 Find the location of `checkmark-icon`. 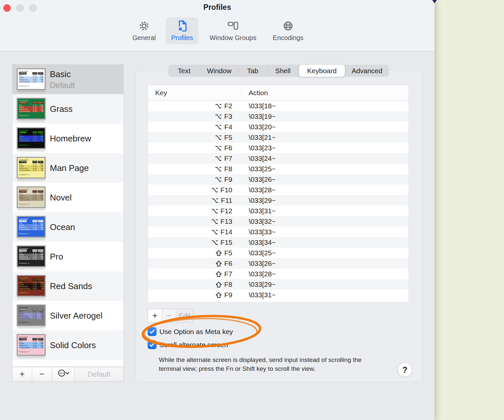

checkmark-icon is located at coordinates (152, 331).